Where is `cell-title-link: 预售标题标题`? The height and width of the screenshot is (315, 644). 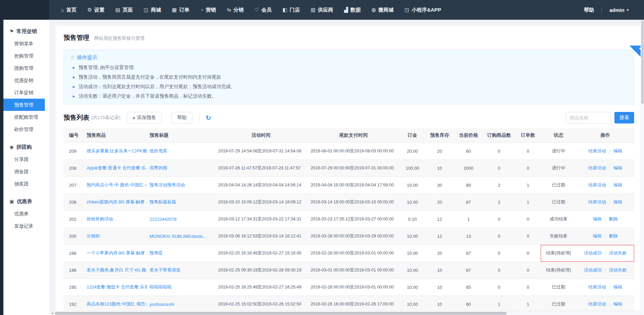 cell-title-link: 预售标题标题 is located at coordinates (163, 202).